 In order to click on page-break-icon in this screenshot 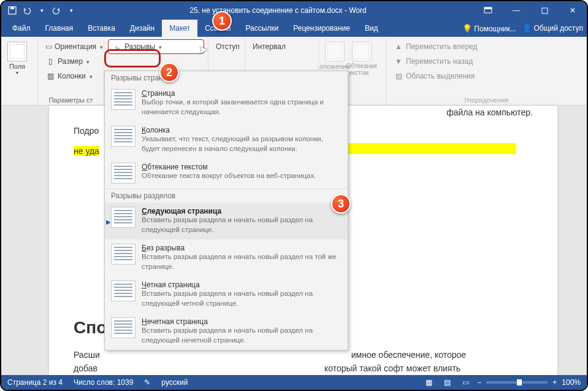, I will do `click(123, 99)`.